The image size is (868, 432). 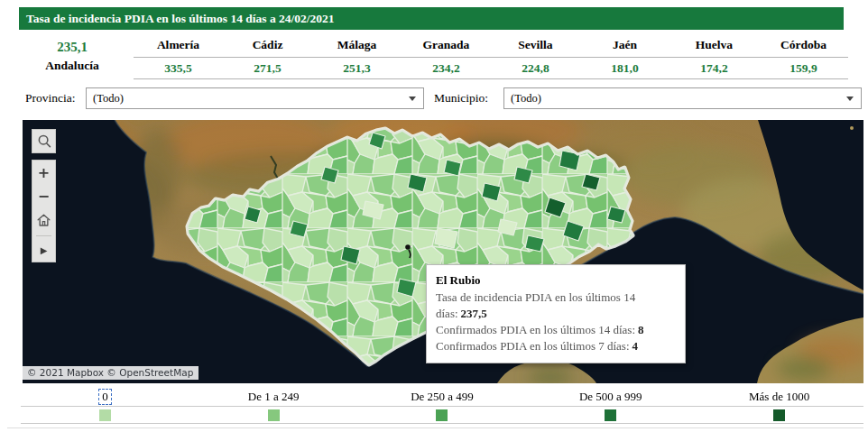 I want to click on province-name: Sevilla, so click(x=536, y=47).